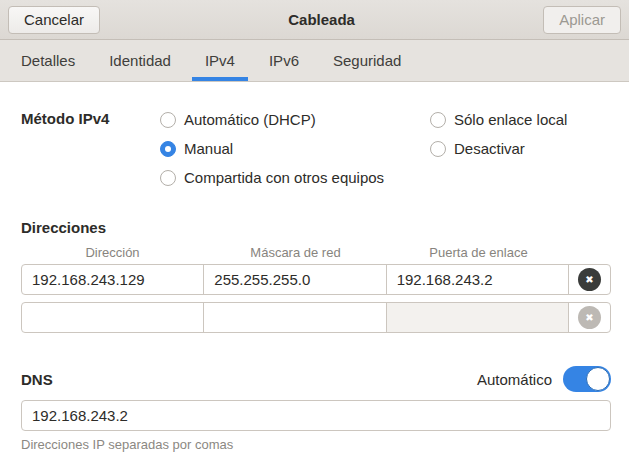 This screenshot has height=466, width=629. Describe the element at coordinates (250, 120) in the screenshot. I see `method-option-label: Automático (DHCP)` at that location.